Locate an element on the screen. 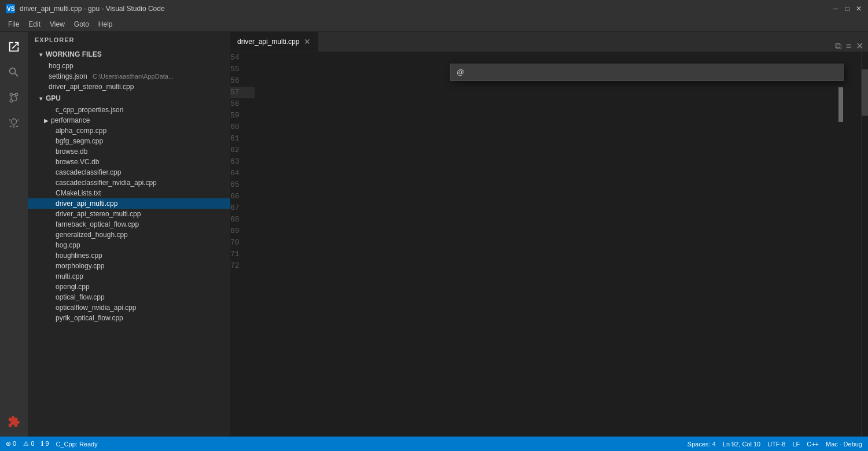 Image resolution: width=868 pixels, height=451 pixels. working-files-chevron: ▾ is located at coordinates (41, 54).